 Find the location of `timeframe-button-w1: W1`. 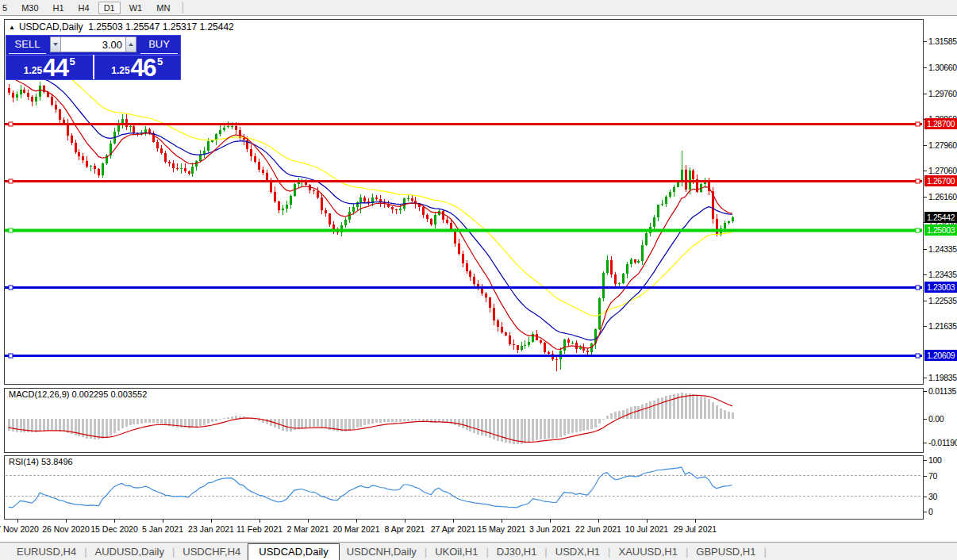

timeframe-button-w1: W1 is located at coordinates (136, 8).